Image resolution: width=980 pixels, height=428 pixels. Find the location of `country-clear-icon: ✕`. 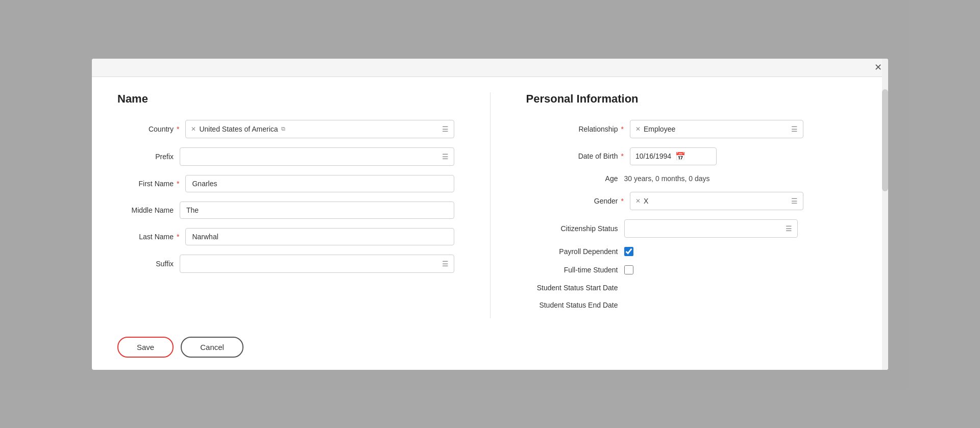

country-clear-icon: ✕ is located at coordinates (193, 129).